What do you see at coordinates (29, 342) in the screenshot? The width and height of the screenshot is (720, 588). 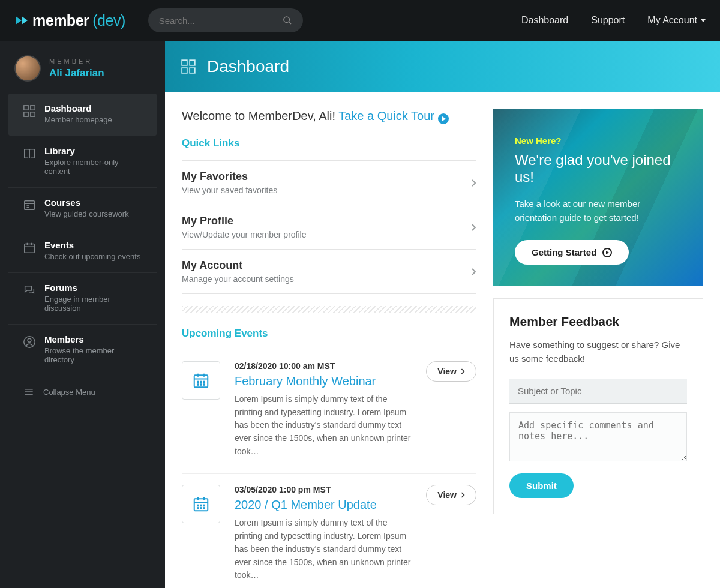 I see `user-icon` at bounding box center [29, 342].